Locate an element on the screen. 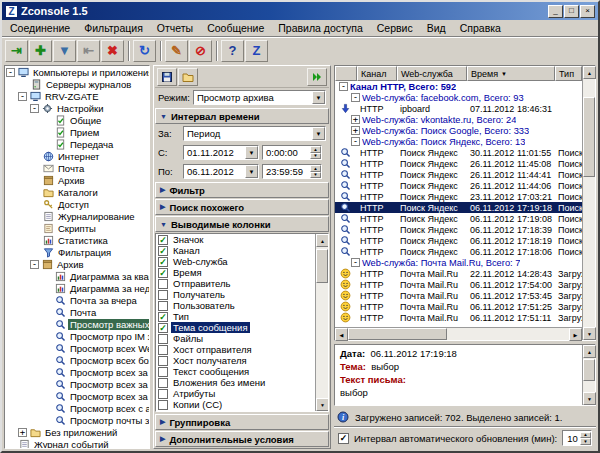  add-computer-button: ✚ is located at coordinates (40, 51).